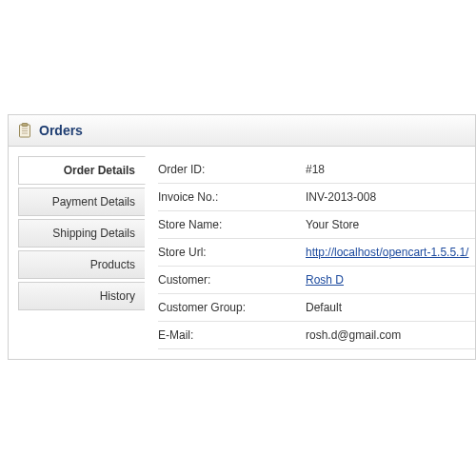 The image size is (476, 476). I want to click on clipboard-icon, so click(25, 130).